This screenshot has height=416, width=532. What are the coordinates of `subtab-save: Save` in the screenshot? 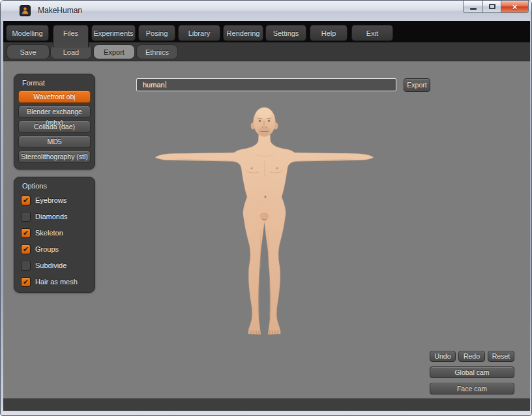 It's located at (28, 52).